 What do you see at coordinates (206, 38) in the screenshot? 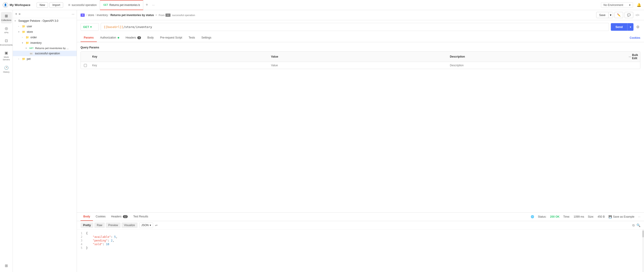
I see `tab-settings: Settings` at bounding box center [206, 38].